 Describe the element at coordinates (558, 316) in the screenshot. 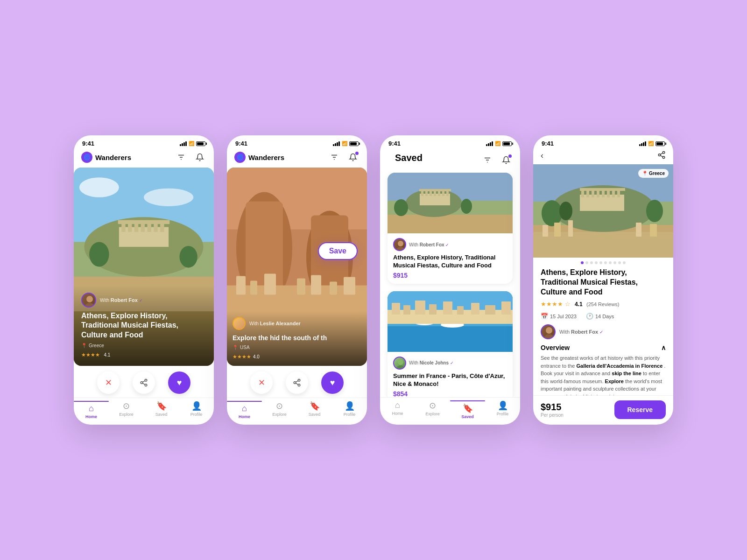

I see `detail-date-item: 📅 15 Jul 2023` at that location.